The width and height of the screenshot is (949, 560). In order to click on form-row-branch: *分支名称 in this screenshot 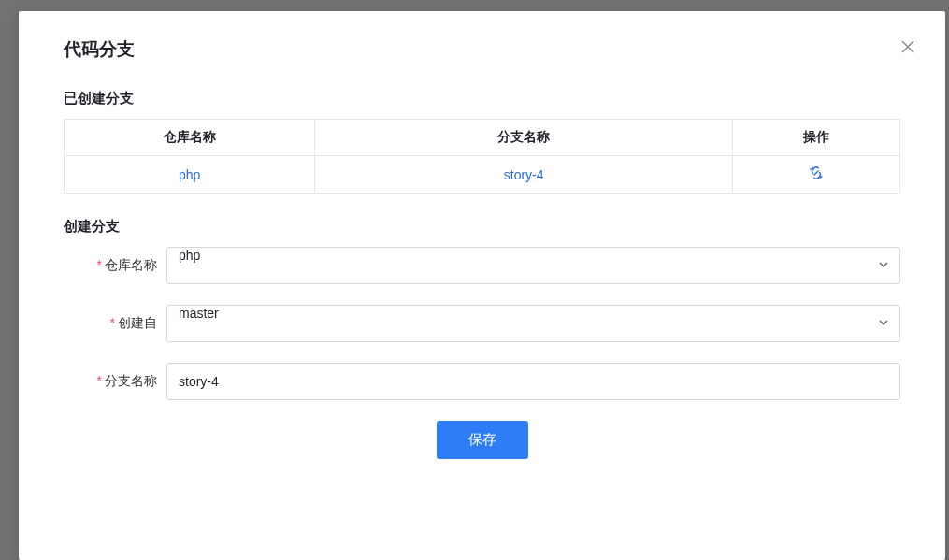, I will do `click(482, 381)`.